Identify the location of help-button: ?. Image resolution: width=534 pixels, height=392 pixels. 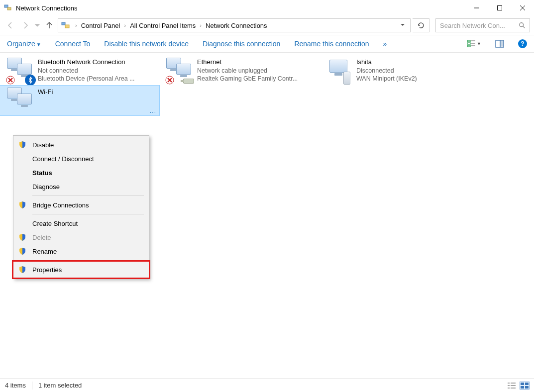
(523, 44).